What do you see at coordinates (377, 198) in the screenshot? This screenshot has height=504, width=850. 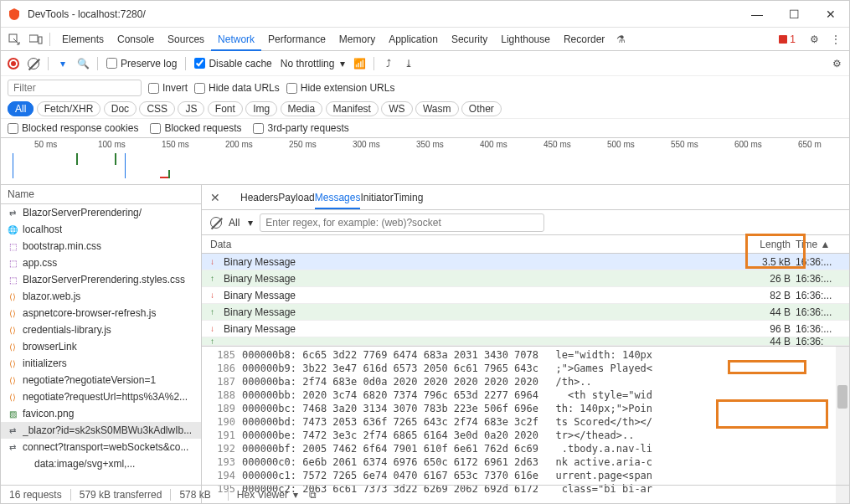 I see `detail-tab-initiator: Initiator` at bounding box center [377, 198].